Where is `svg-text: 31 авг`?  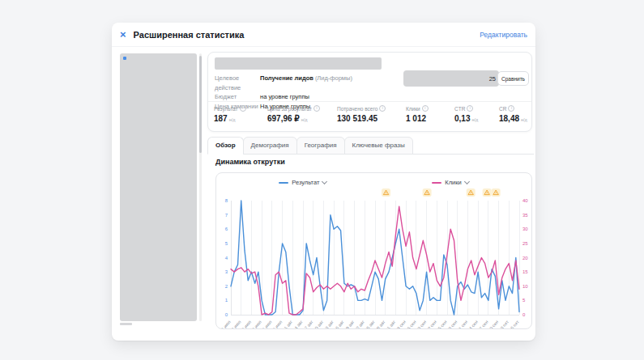 svg-text: 31 авг is located at coordinates (390, 324).